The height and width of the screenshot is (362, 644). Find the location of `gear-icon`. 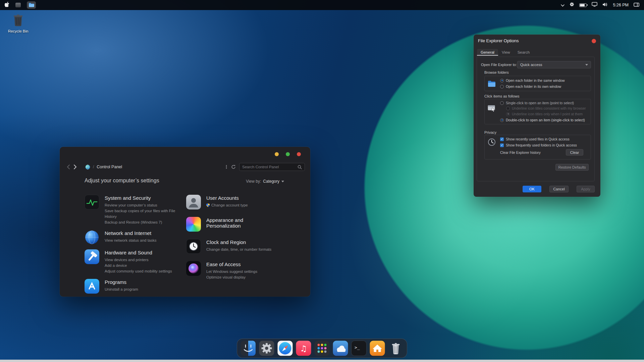

gear-icon is located at coordinates (572, 5).